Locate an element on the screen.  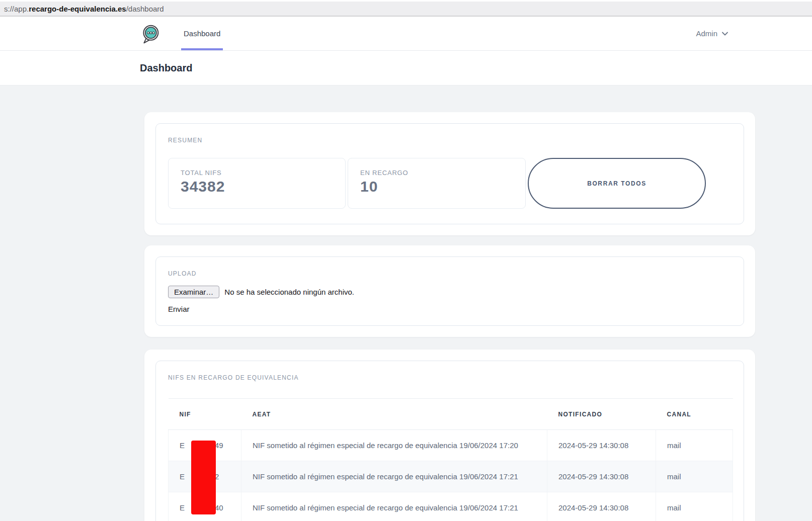
stats-row: TOTAL NIFS 34382 EN RECARGO 10 BORRAR TO… is located at coordinates (450, 183).